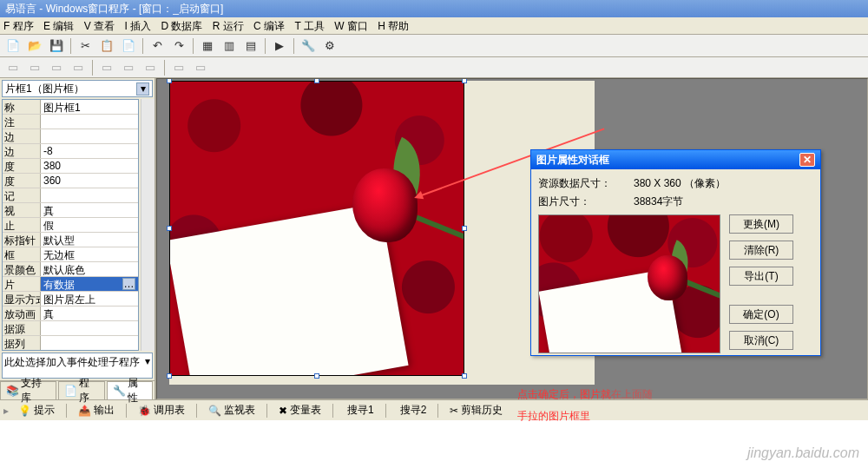  I want to click on window-titlebar: 易语言 - Windows窗口程序 - [窗口：_启动窗口], so click(434, 9).